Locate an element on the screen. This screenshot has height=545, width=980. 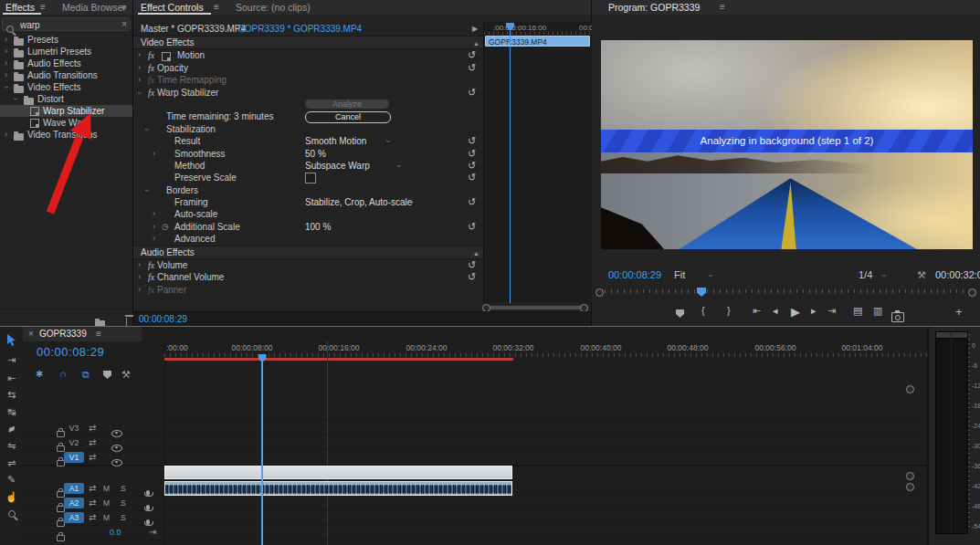
solo-button: S is located at coordinates (123, 488).